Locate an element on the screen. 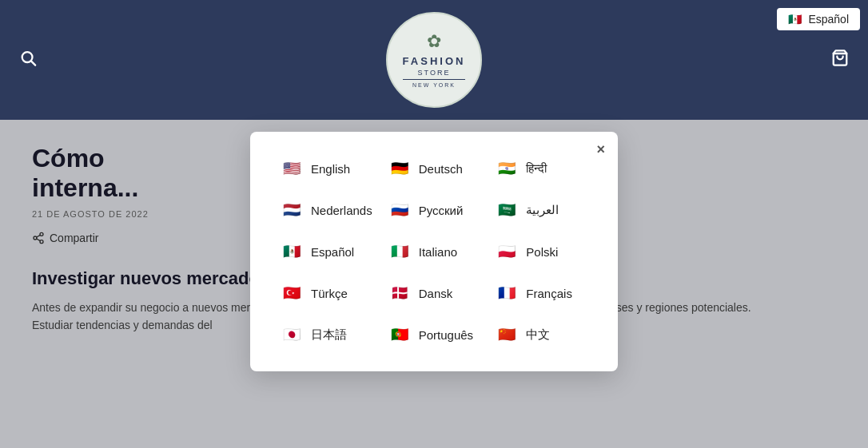  language-label-hi: हिन्दी is located at coordinates (536, 168).